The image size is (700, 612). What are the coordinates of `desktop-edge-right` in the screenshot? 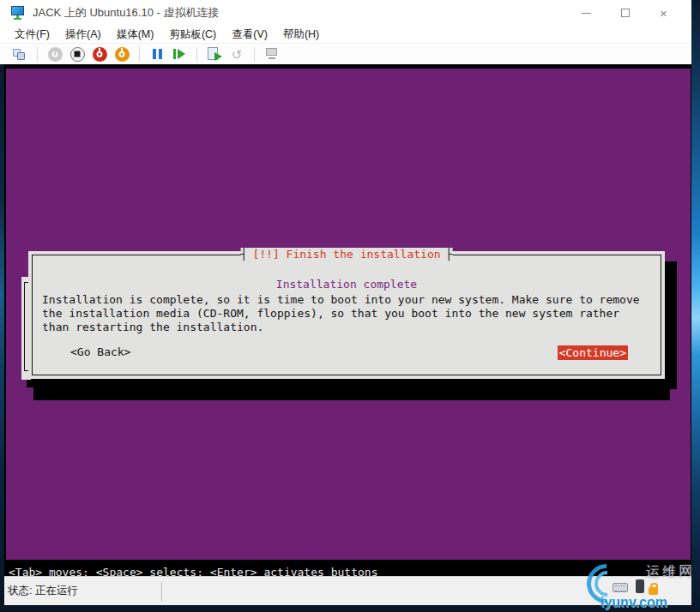 It's located at (696, 306).